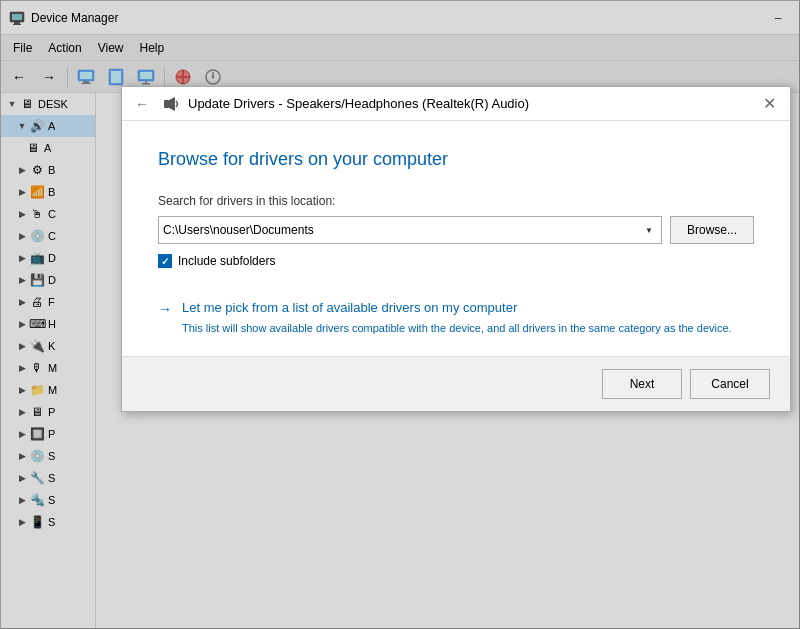  What do you see at coordinates (649, 230) in the screenshot?
I see `dropdown-arrow-icon: ▼` at bounding box center [649, 230].